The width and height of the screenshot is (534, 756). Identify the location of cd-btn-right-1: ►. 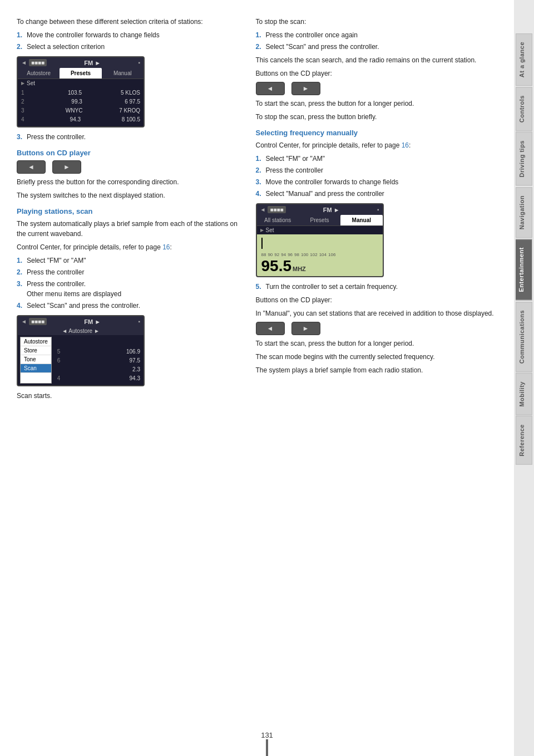
(67, 167).